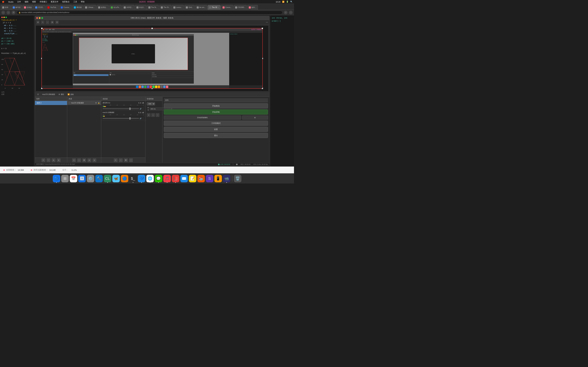 This screenshot has width=588, height=367. I want to click on tab-signin: 登录, so click(6, 7).